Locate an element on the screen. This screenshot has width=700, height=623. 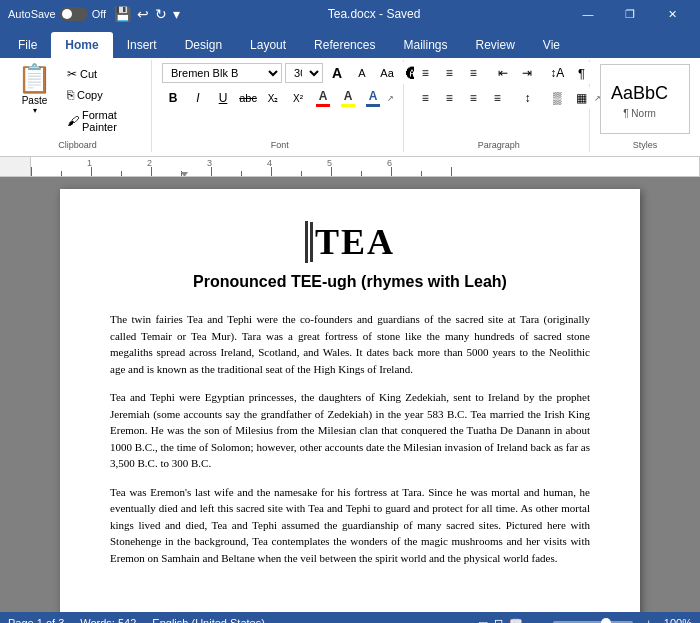
cut-button: ✂ Cut is located at coordinates (104, 74).